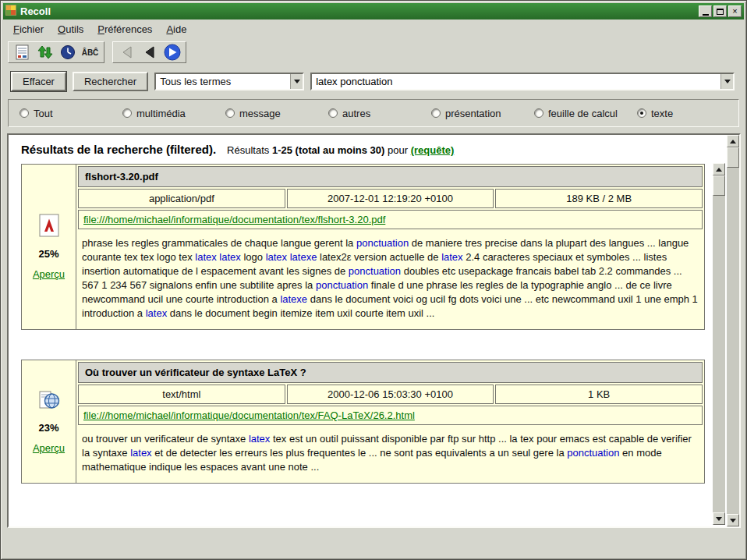 The height and width of the screenshot is (560, 747). Describe the element at coordinates (49, 401) in the screenshot. I see `html-globe-icon` at that location.